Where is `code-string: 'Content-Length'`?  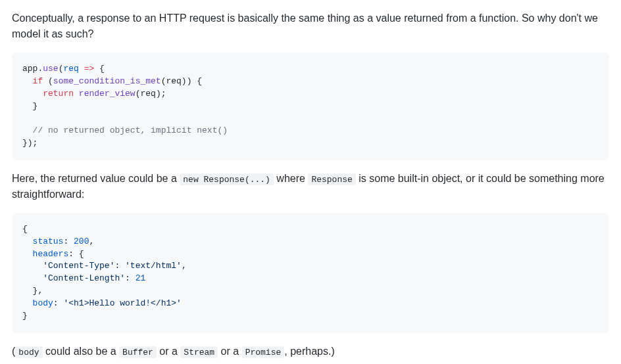 code-string: 'Content-Length' is located at coordinates (84, 279).